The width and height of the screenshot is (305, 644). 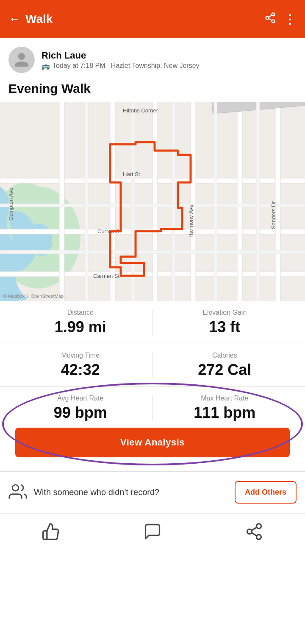 I want to click on add-others-left: With someone who didn't record?, so click(x=84, y=493).